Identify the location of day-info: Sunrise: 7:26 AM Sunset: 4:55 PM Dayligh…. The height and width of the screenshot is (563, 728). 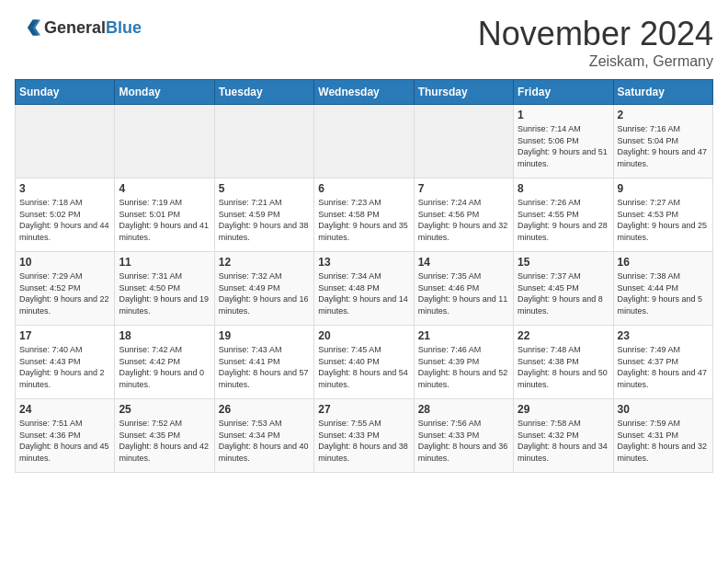
(563, 220).